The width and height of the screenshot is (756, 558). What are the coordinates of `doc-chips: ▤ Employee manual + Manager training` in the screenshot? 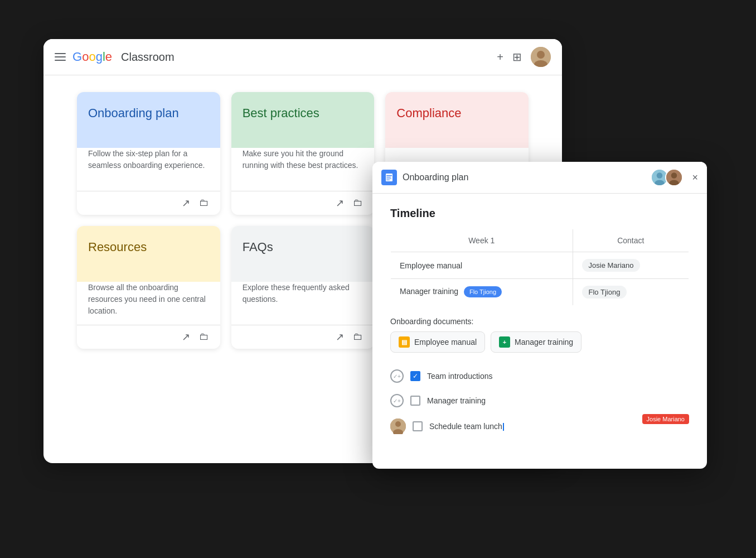 It's located at (540, 342).